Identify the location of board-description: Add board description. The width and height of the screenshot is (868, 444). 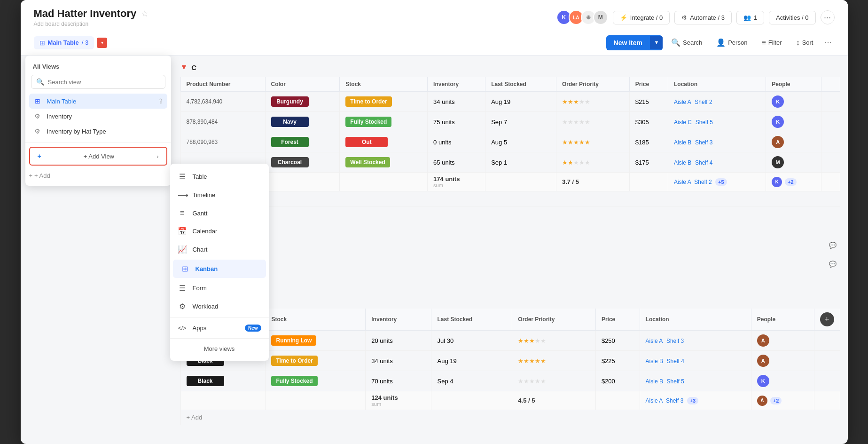
(91, 24).